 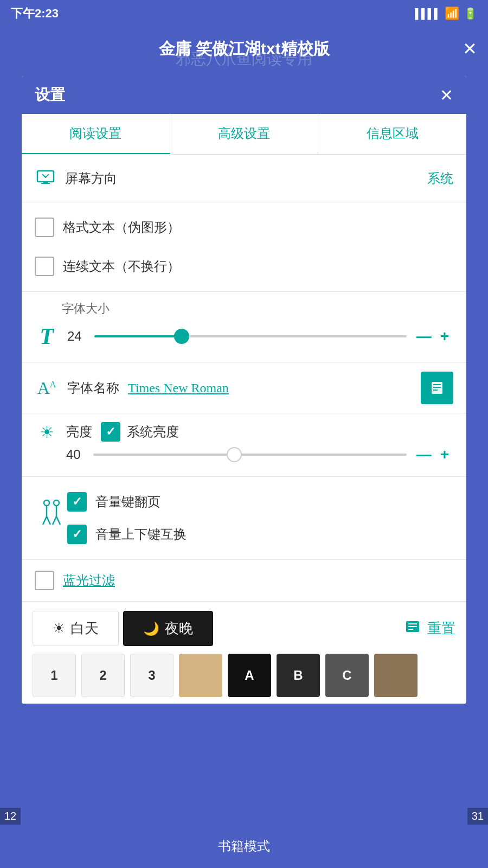 What do you see at coordinates (393, 134) in the screenshot?
I see `tab-info-area: 信息区域` at bounding box center [393, 134].